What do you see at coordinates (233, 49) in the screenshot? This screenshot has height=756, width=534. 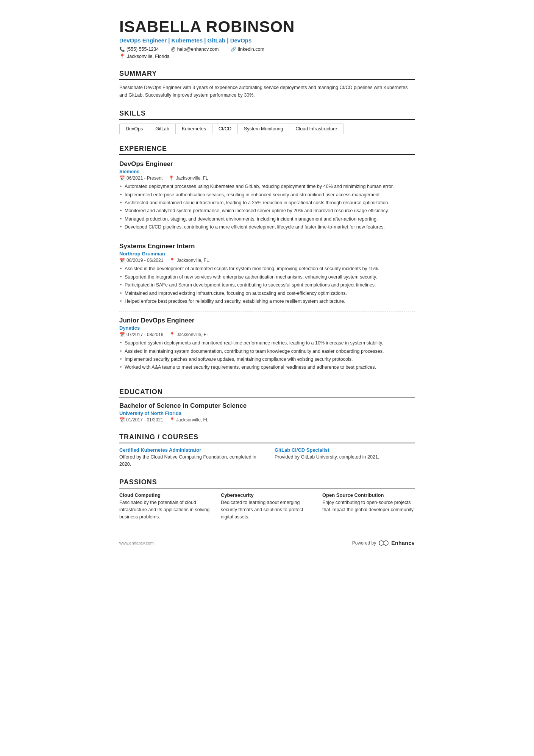 I see `linkedin-icon: 🔗` at bounding box center [233, 49].